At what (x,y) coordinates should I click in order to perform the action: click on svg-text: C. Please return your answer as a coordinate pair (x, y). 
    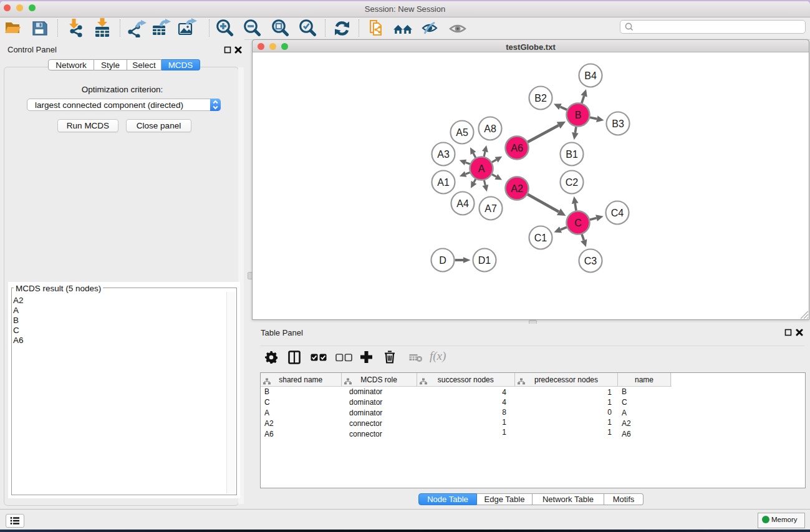
    Looking at the image, I should click on (578, 223).